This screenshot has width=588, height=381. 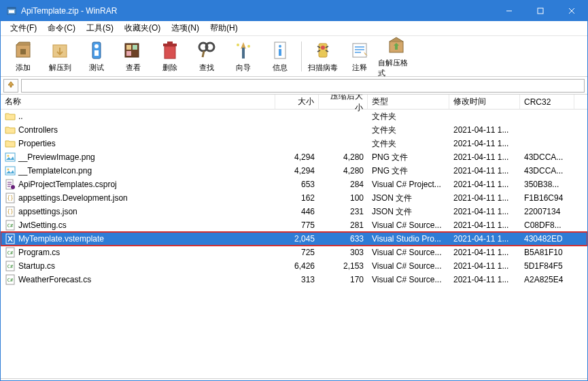 I want to click on sfx-label: 自解压格式, so click(x=396, y=68).